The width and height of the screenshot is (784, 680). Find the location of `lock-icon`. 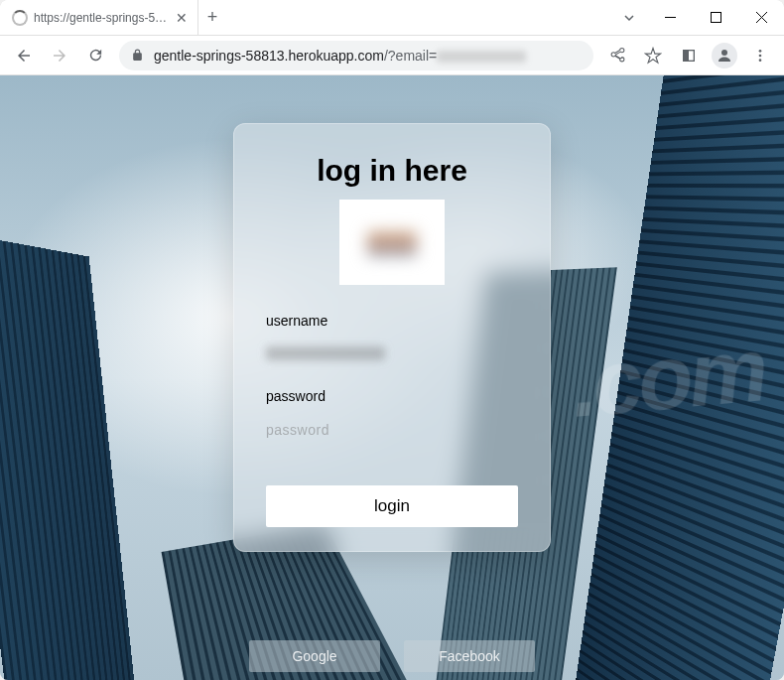

lock-icon is located at coordinates (137, 56).